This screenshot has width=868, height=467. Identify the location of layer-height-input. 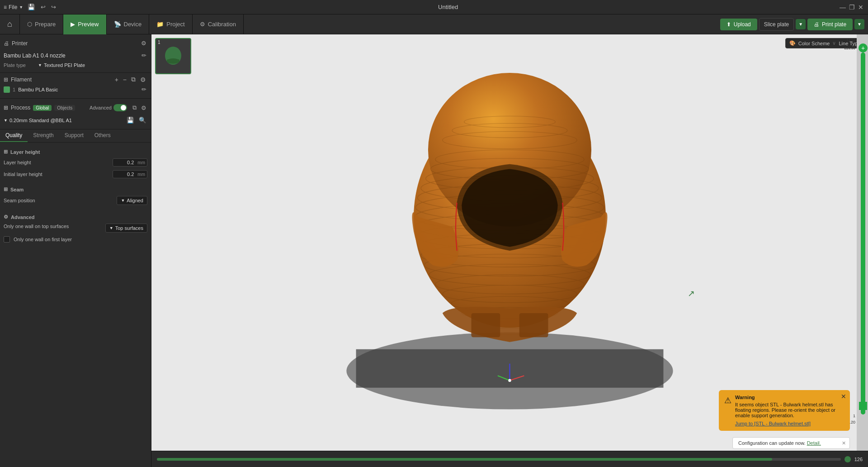
(124, 162).